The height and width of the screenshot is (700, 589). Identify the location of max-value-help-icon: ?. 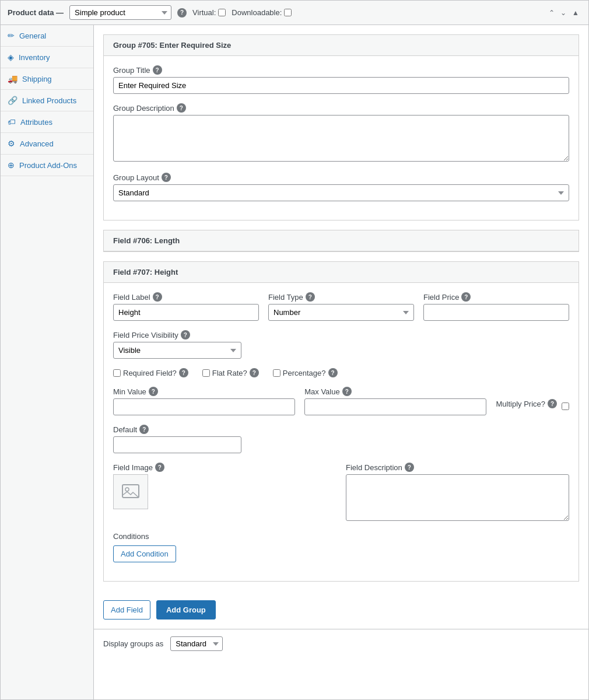
(347, 391).